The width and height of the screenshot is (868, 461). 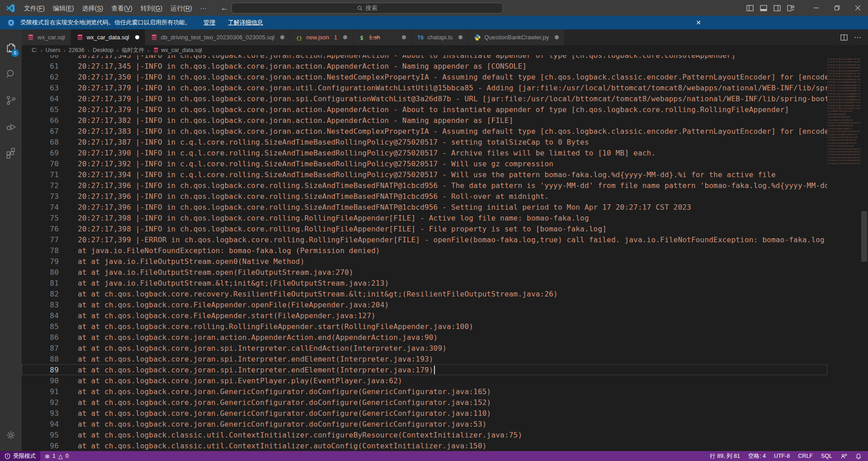 What do you see at coordinates (425, 229) in the screenshot?
I see `code-line-76: 7620:27:17,398 |-INFO in ch.qos.logback.…` at bounding box center [425, 229].